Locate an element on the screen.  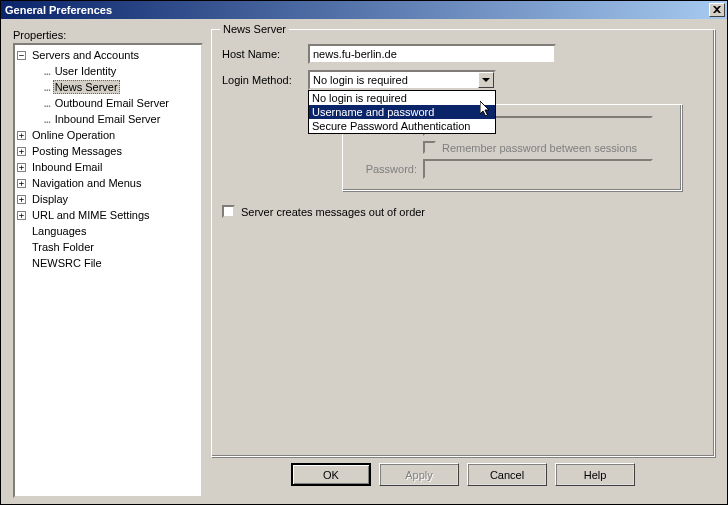
cancel-button: Cancel is located at coordinates (507, 474).